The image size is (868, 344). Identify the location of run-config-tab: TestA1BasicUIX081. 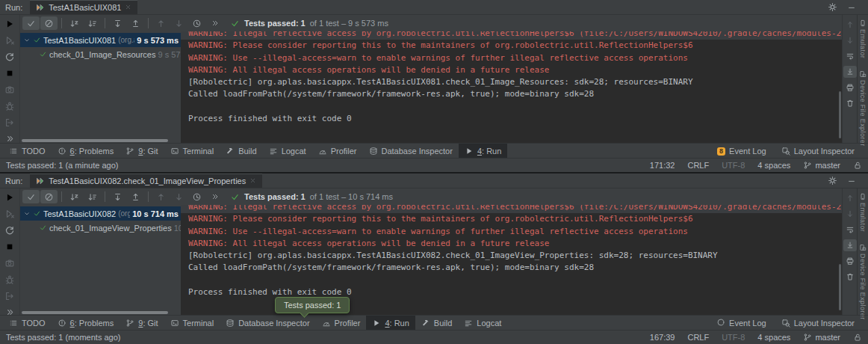
(84, 7).